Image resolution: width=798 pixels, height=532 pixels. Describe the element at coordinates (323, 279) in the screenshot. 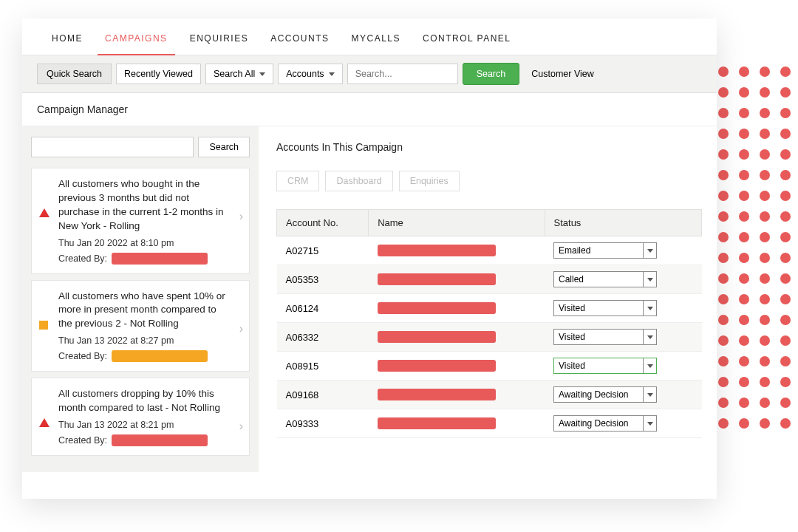

I see `account-no-cell: A05353` at that location.